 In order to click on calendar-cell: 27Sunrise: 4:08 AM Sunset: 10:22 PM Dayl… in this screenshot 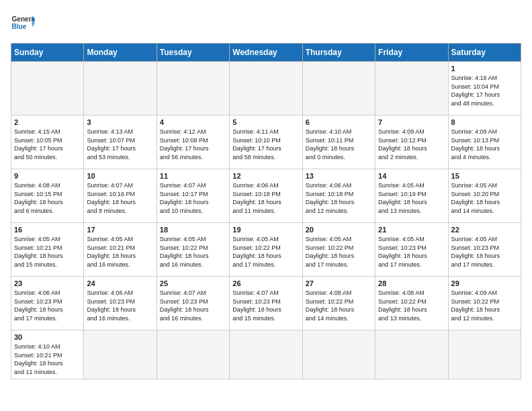, I will do `click(339, 304)`.